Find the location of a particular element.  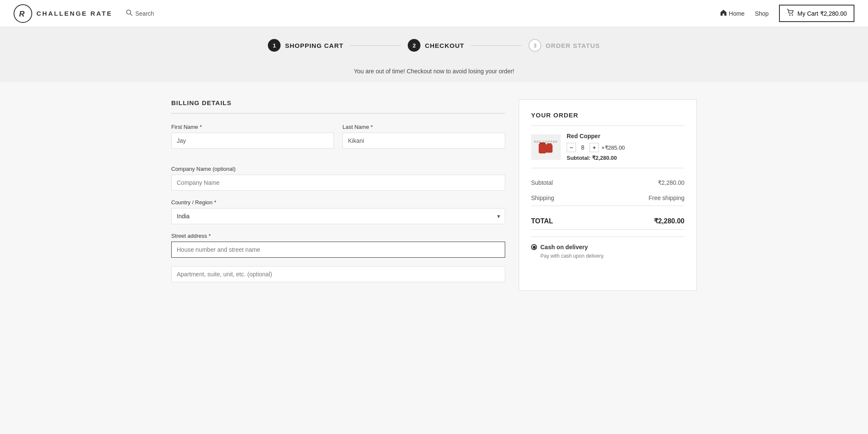

logo-icon: R is located at coordinates (23, 14).